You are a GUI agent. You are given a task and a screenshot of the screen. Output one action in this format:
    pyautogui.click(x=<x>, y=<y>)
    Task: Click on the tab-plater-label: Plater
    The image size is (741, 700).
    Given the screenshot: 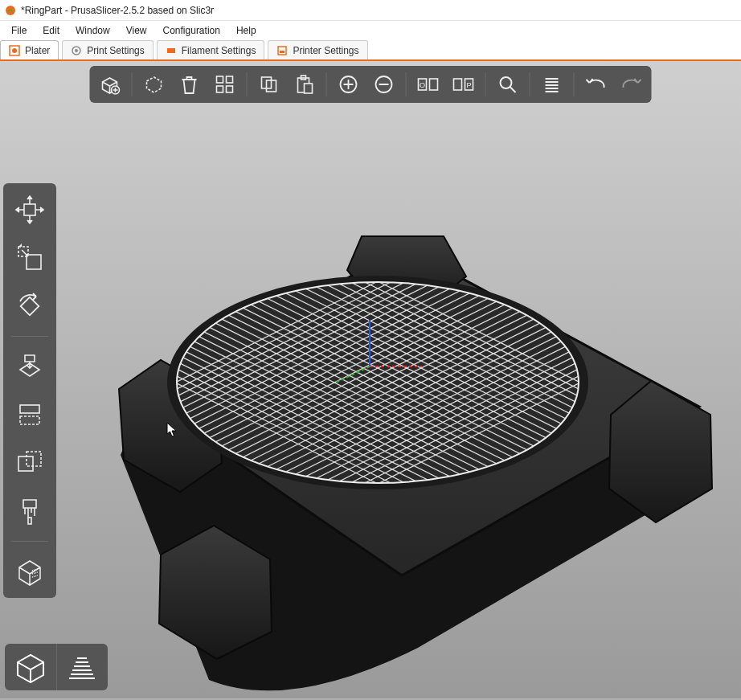 What is the action you would take?
    pyautogui.click(x=37, y=51)
    